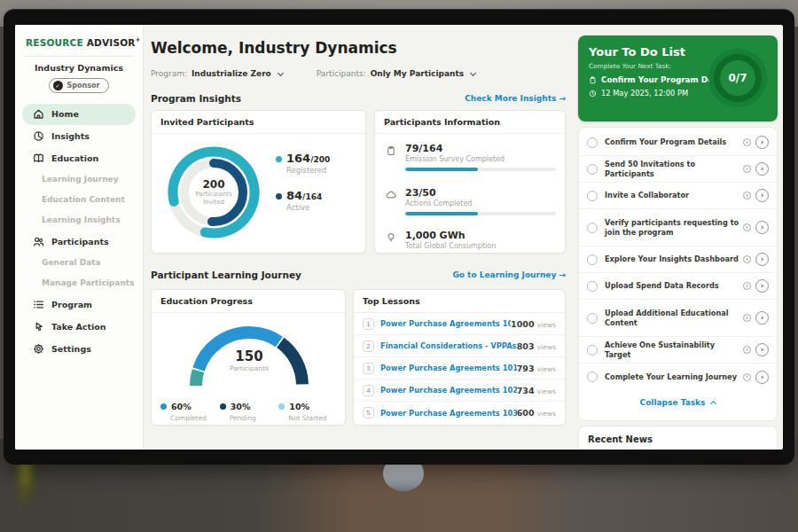 The image size is (798, 532). I want to click on lesson-row: 3 Power Purchase Agreements 101 793 view…, so click(459, 369).